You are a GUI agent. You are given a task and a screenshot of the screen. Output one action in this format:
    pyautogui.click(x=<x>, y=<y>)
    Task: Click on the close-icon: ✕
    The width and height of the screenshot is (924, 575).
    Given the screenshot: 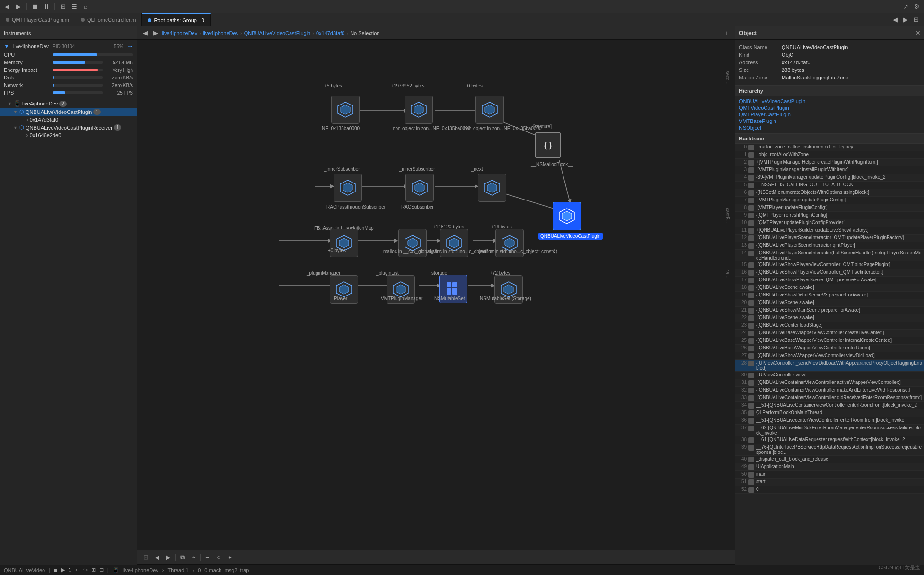 What is the action you would take?
    pyautogui.click(x=918, y=33)
    